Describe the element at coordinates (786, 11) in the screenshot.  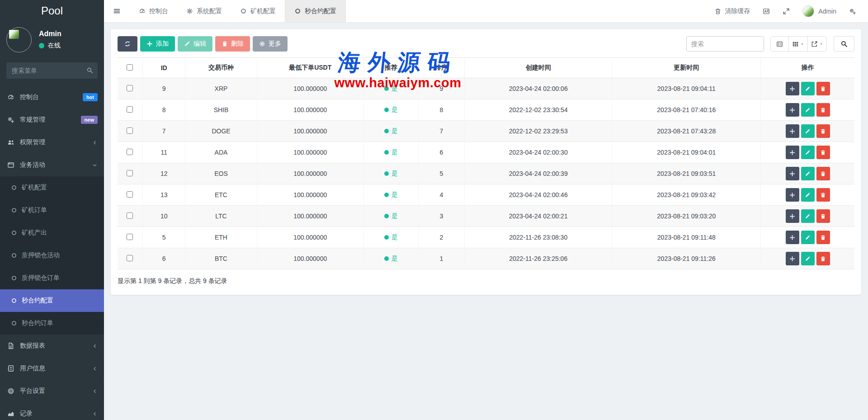
I see `fullscreen-button` at that location.